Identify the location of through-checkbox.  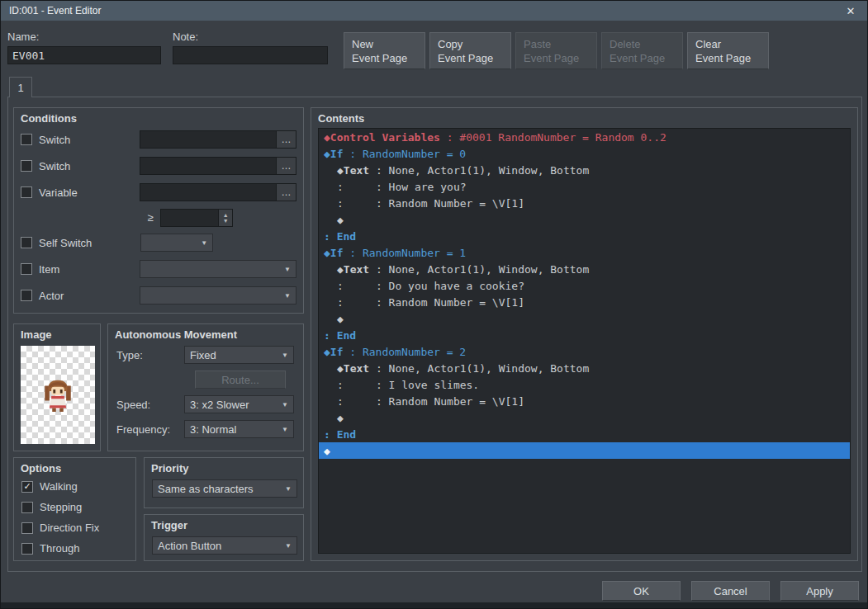
(27, 549).